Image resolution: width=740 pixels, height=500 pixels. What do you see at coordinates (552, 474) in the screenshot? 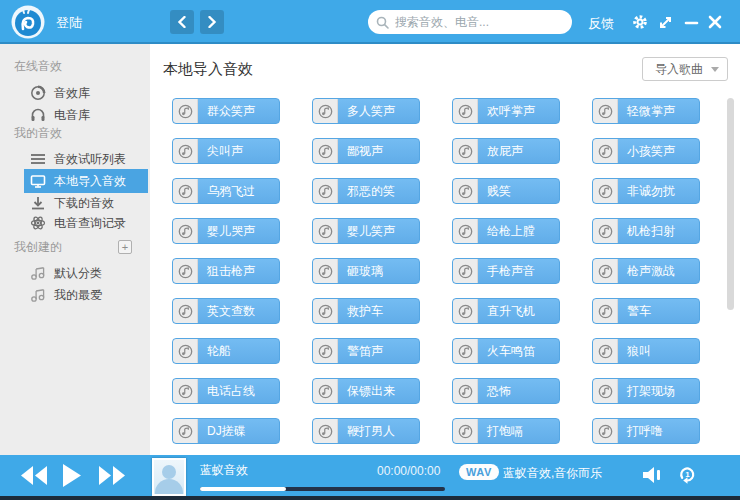
I see `slogan-text: 蓝蚁音效,音你而乐` at bounding box center [552, 474].